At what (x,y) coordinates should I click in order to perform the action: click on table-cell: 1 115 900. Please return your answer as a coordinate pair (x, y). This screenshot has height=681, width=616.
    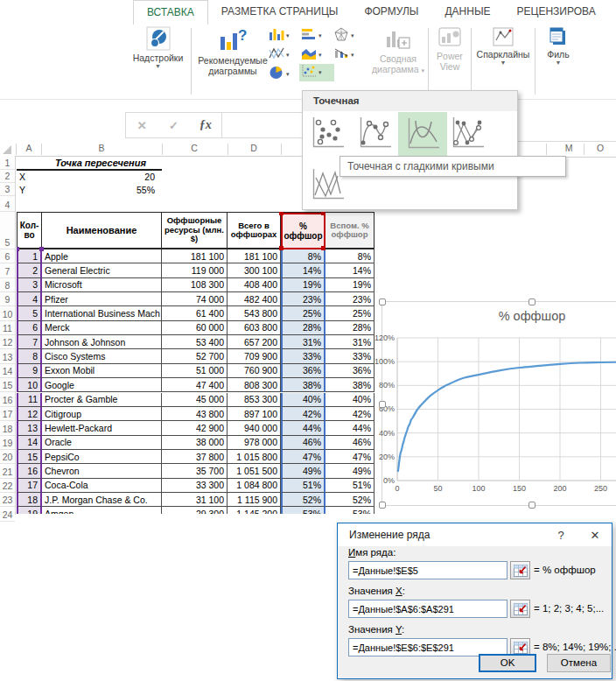
    Looking at the image, I should click on (254, 500).